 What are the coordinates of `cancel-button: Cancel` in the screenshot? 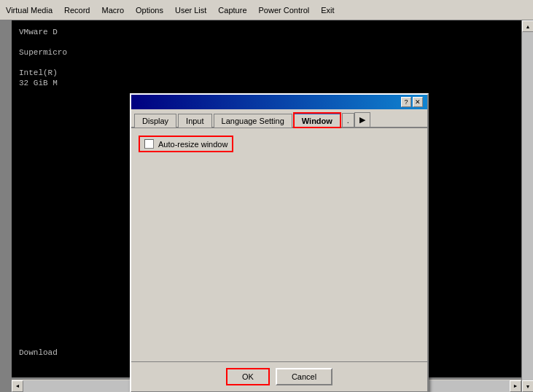 It's located at (304, 377).